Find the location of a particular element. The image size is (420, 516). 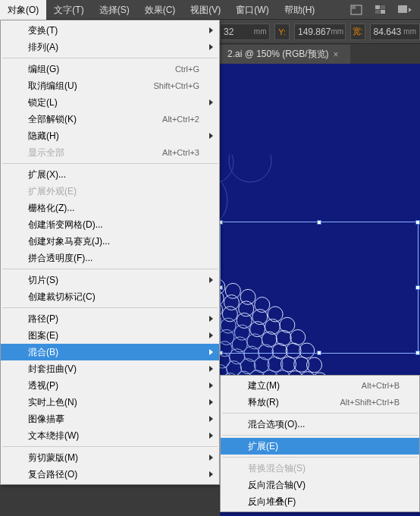

menubar: 对象(O) 文字(T) 选择(S) 效果(C) 视图(V) 窗口(W) 帮助(H… is located at coordinates (210, 10).